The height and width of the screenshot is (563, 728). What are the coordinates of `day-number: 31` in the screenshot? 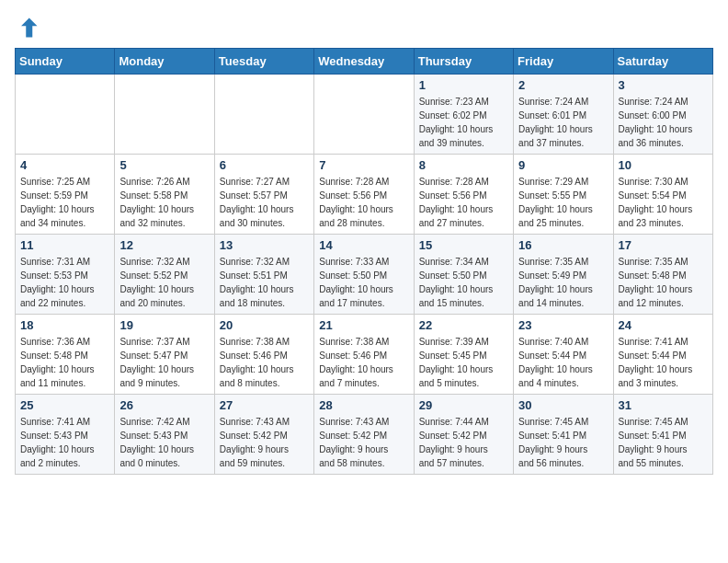 It's located at (664, 405).